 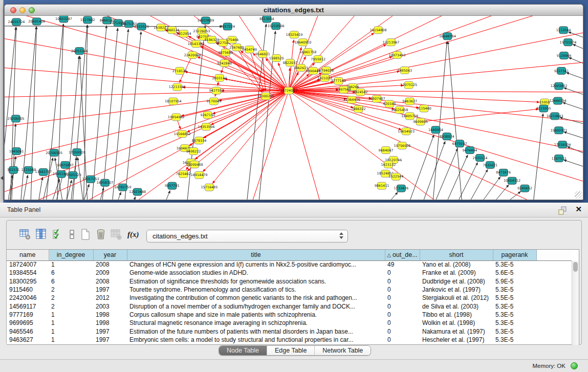 I want to click on graph-node: 391531, so click(x=13, y=170).